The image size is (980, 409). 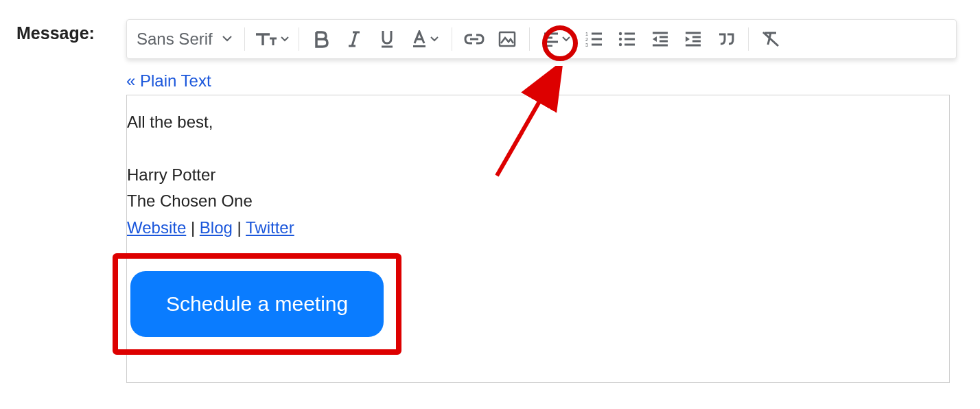 I want to click on insert-image-button, so click(x=507, y=39).